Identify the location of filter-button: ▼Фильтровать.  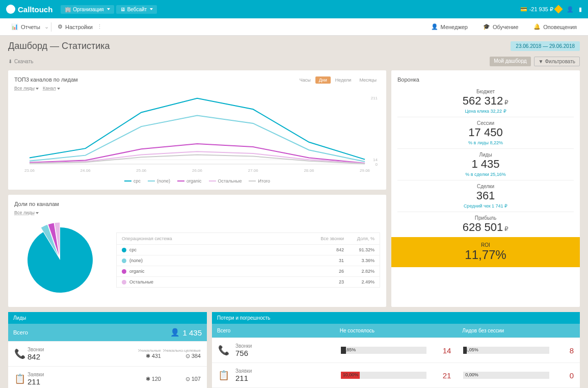
(557, 61).